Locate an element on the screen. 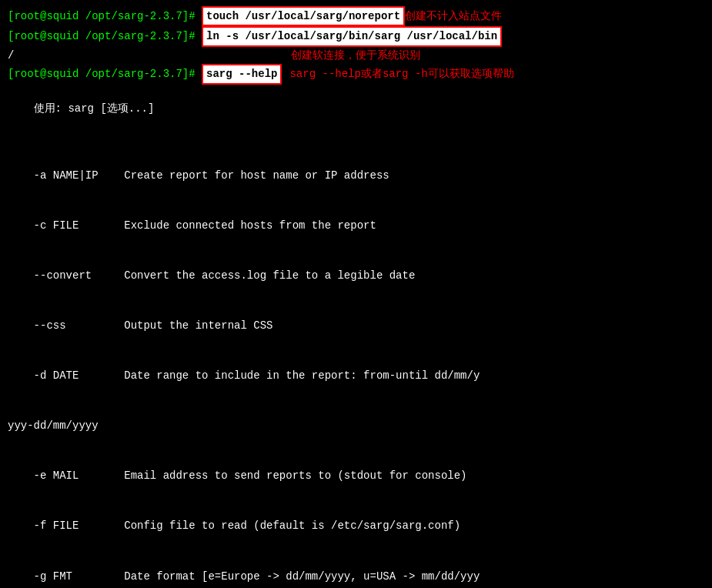  cmd-box-2: ln -s /usr/local/sarg/bin/sarg /usr/loca… is located at coordinates (352, 36).